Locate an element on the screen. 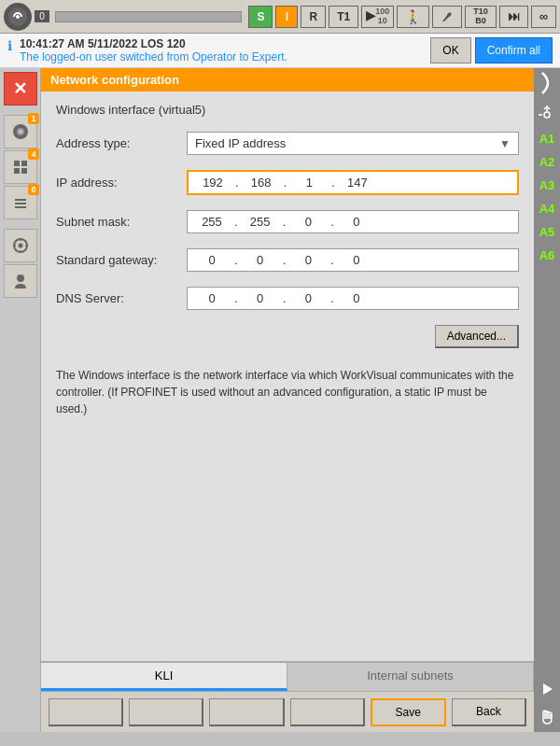 This screenshot has height=746, width=560. dns-field: . . . is located at coordinates (353, 299).